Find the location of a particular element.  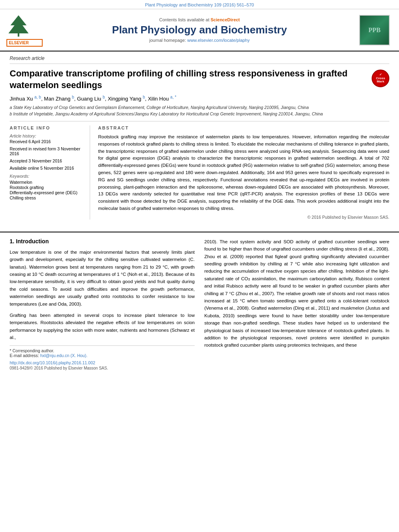

journal-homepage-line: journal homepage: www.elsevier.com/locat… is located at coordinates (200, 40).